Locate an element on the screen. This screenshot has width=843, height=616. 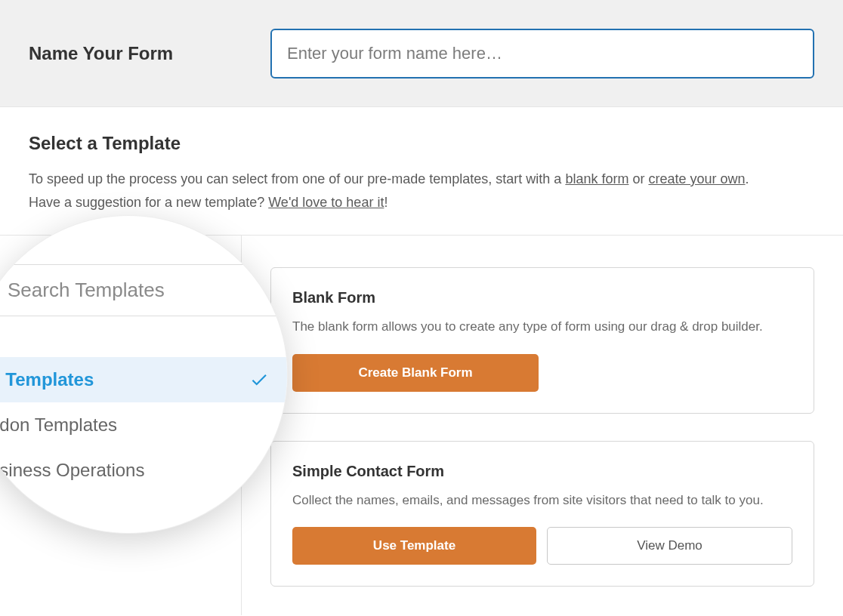
template-title: Blank Form is located at coordinates (542, 297).